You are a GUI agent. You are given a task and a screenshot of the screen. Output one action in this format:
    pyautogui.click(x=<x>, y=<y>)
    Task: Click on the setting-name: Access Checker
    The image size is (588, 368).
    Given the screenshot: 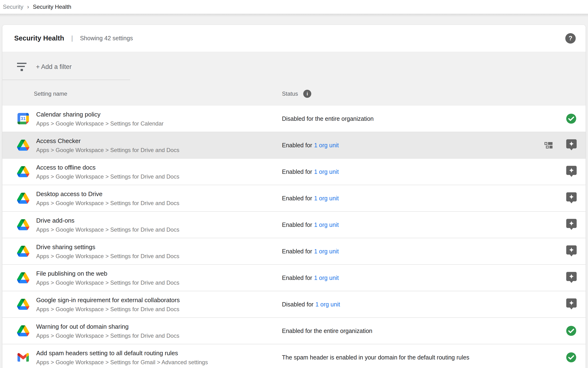 What is the action you would take?
    pyautogui.click(x=159, y=141)
    